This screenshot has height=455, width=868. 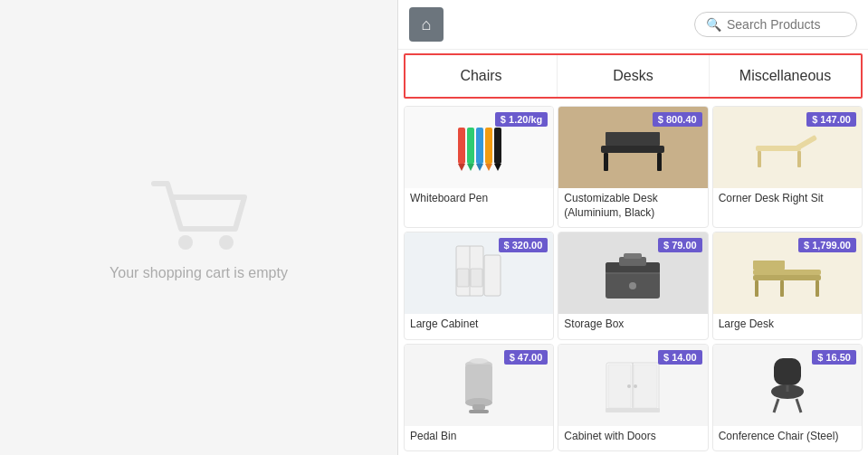 What do you see at coordinates (681, 245) in the screenshot?
I see `product-price-storage-box: $ 79.00` at bounding box center [681, 245].